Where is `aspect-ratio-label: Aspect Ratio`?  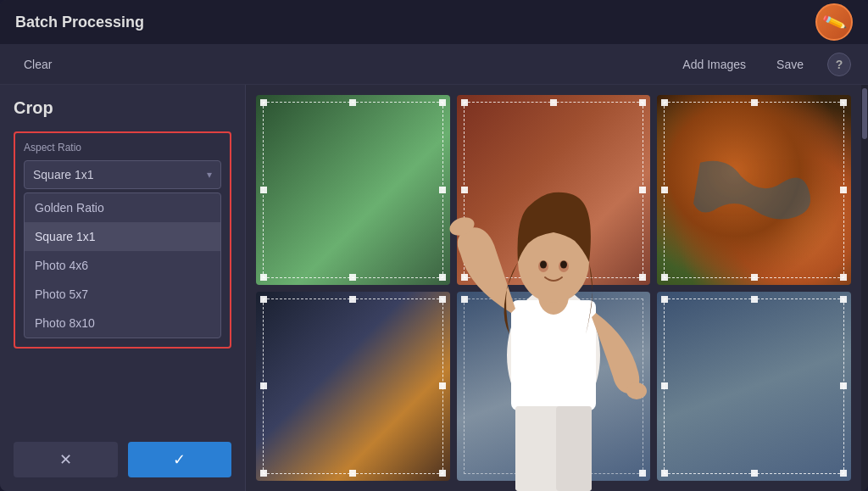
aspect-ratio-label: Aspect Ratio is located at coordinates (122, 148).